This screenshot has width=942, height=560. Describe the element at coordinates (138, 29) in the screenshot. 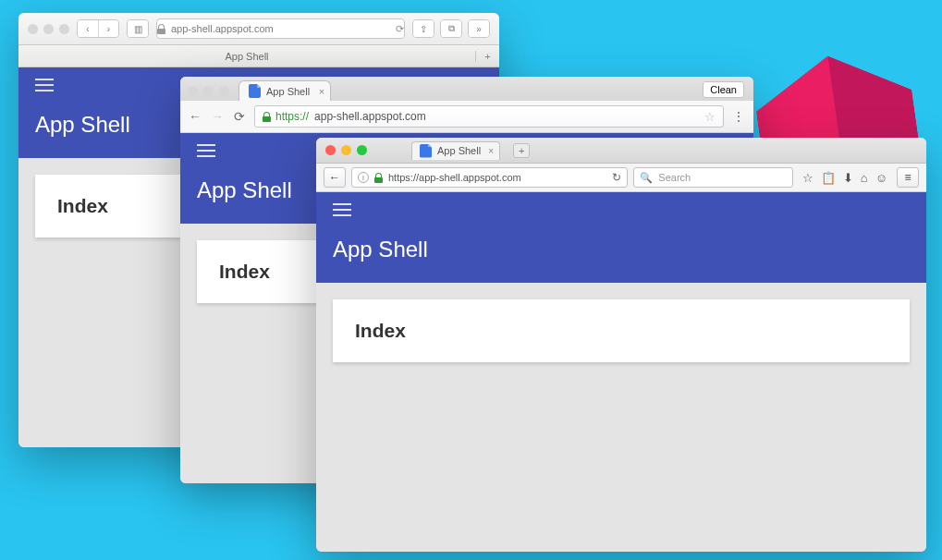

I see `sidebar-icon: ▥` at that location.